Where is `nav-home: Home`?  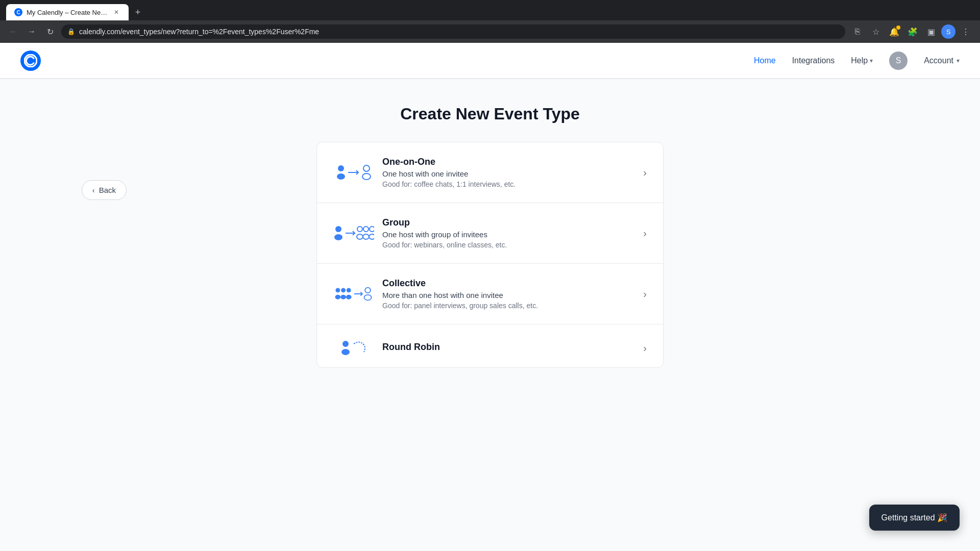
nav-home: Home is located at coordinates (765, 61).